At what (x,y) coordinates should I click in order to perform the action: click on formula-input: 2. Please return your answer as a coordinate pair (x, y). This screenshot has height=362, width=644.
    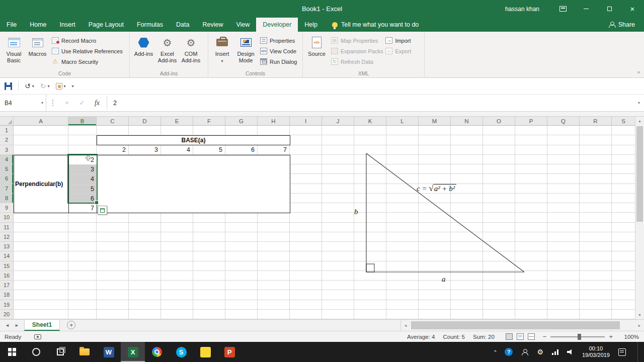
    Looking at the image, I should click on (371, 103).